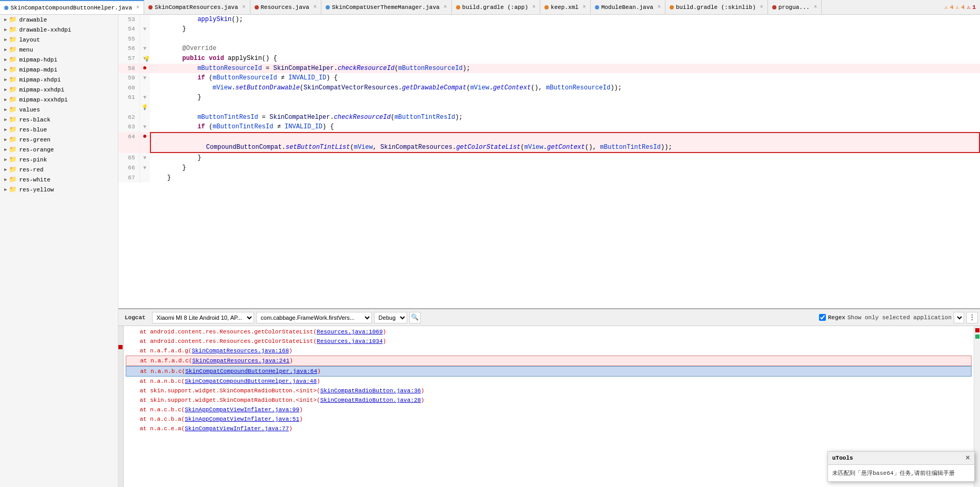 This screenshot has height=487, width=980. I want to click on log-link: SkinAppCompatViewInflater.java:99, so click(242, 410).